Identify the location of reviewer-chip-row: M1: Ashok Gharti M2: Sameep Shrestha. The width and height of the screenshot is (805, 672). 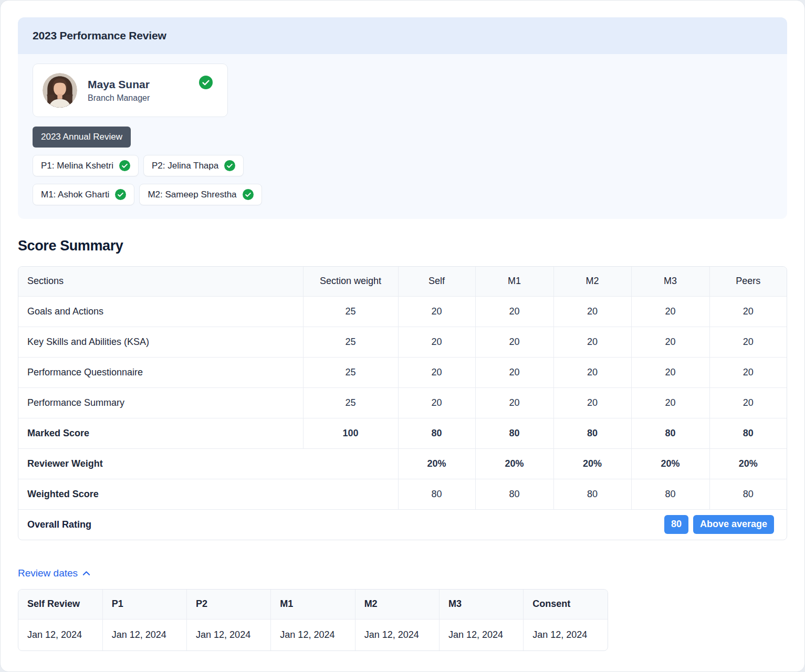
(402, 194).